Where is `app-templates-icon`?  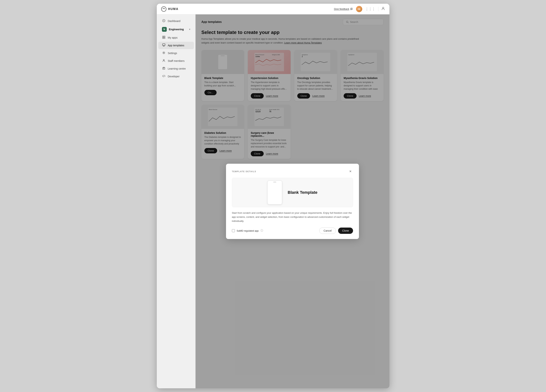 app-templates-icon is located at coordinates (164, 45).